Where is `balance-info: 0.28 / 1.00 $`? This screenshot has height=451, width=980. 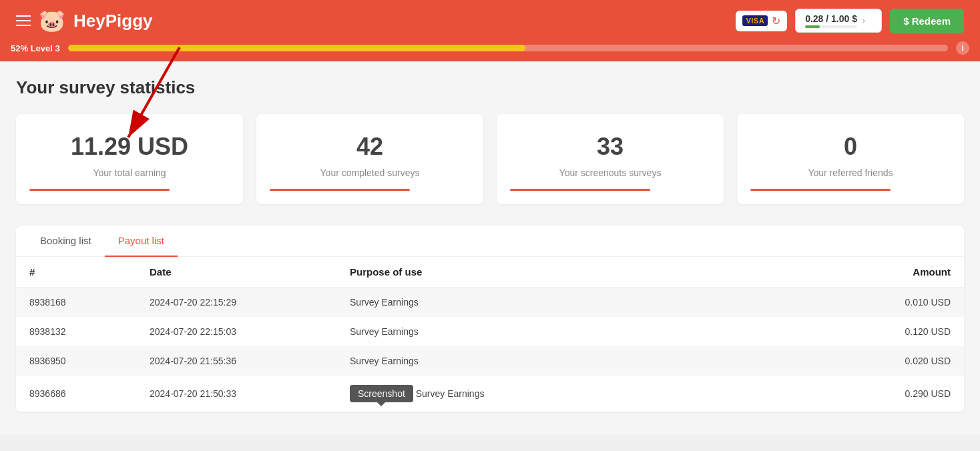
balance-info: 0.28 / 1.00 $ is located at coordinates (831, 21).